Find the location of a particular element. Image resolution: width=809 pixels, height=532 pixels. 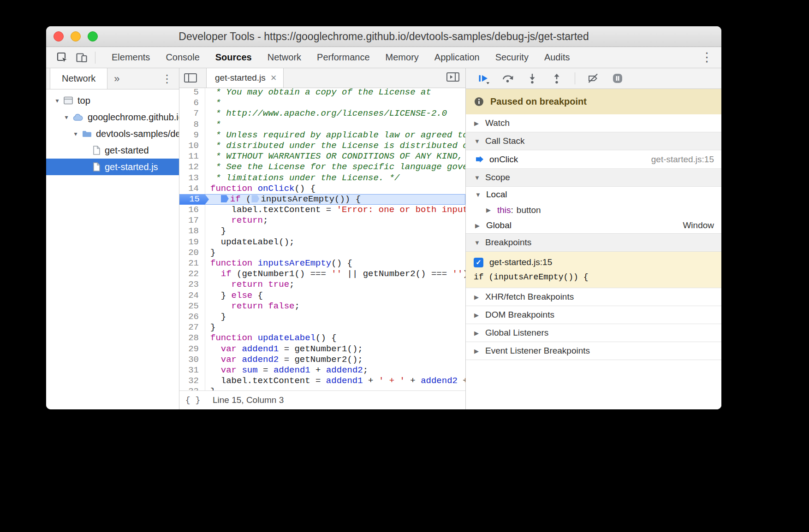

code-line-12: 12 * See the License for the specific la… is located at coordinates (322, 167).